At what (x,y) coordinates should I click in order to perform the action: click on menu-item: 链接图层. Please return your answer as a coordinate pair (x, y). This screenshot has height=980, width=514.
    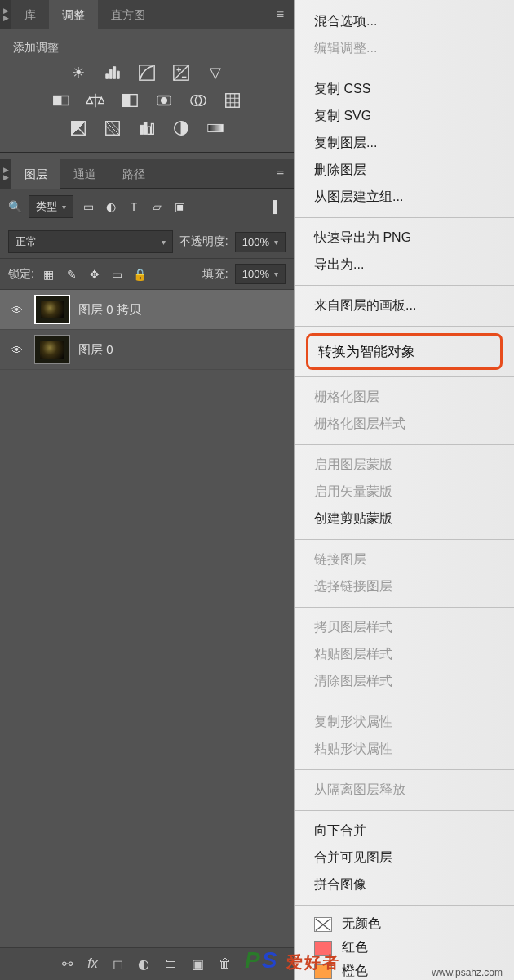
    Looking at the image, I should click on (405, 560).